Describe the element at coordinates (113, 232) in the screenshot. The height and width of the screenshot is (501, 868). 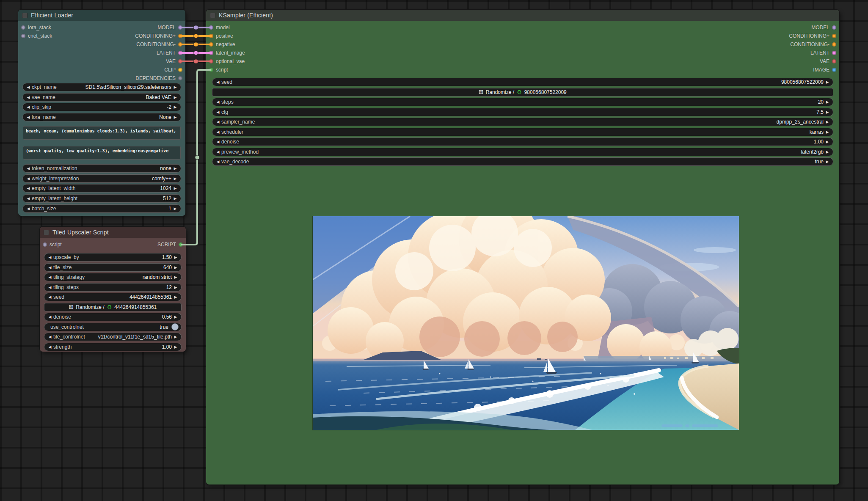
I see `node-header: Tiled Upscaler Script` at that location.